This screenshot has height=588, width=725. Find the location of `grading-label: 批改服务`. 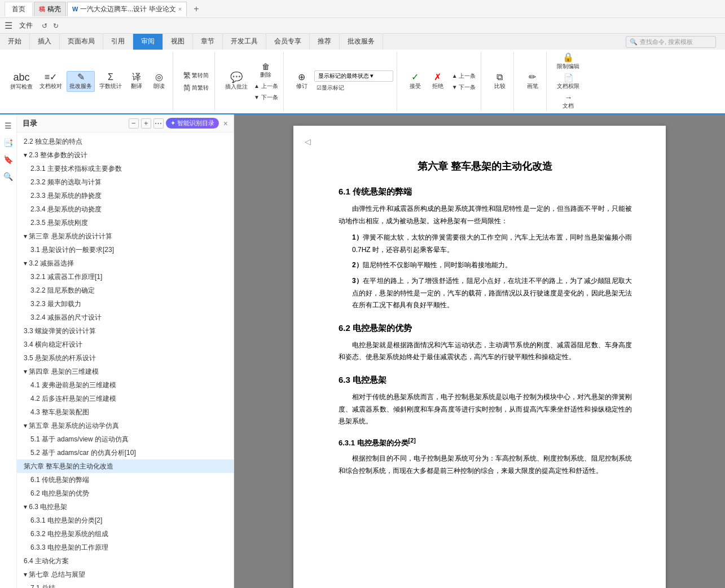

grading-label: 批改服务 is located at coordinates (81, 86).